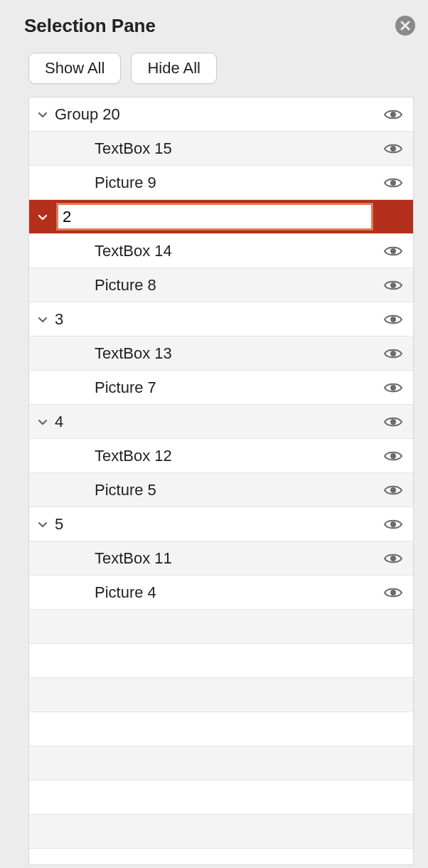 The width and height of the screenshot is (428, 868). Describe the element at coordinates (213, 388) in the screenshot. I see `item-label: Picture 7` at that location.